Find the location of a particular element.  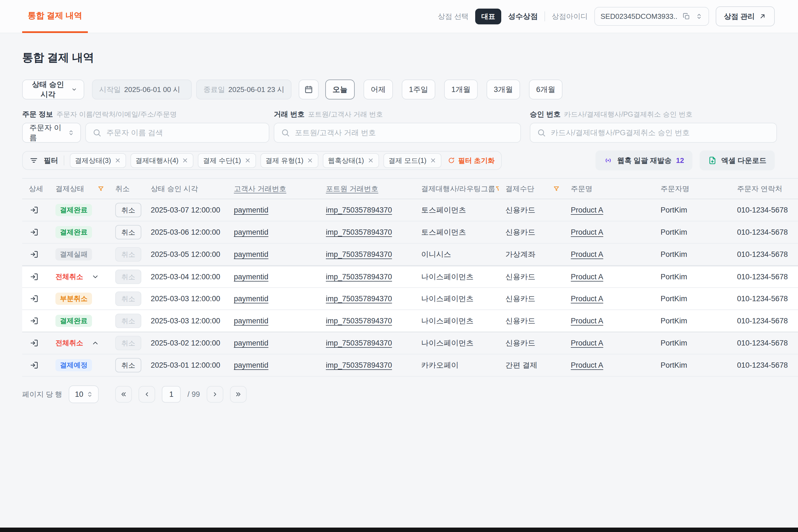

current-page-input: 1 is located at coordinates (171, 394).